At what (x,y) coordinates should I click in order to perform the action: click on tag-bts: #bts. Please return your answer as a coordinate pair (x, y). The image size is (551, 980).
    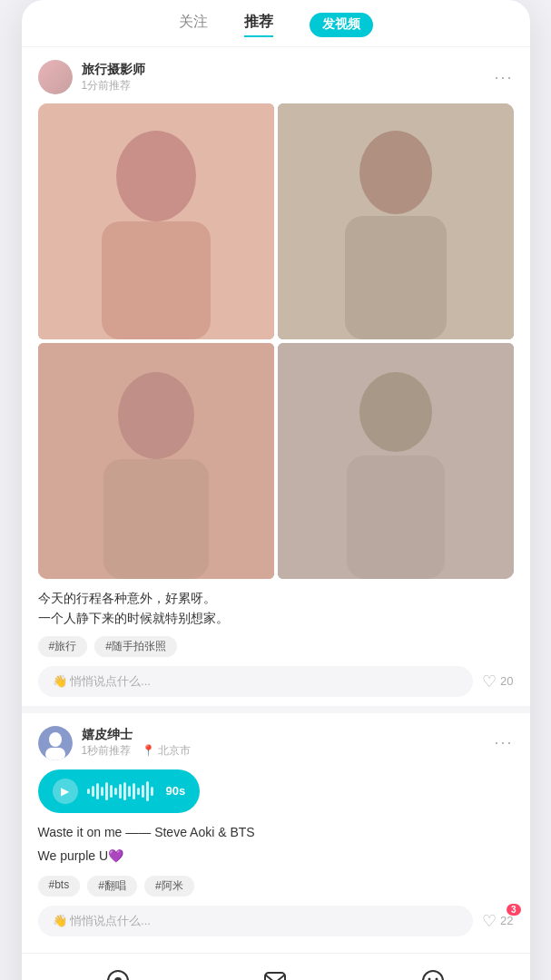
    Looking at the image, I should click on (60, 886).